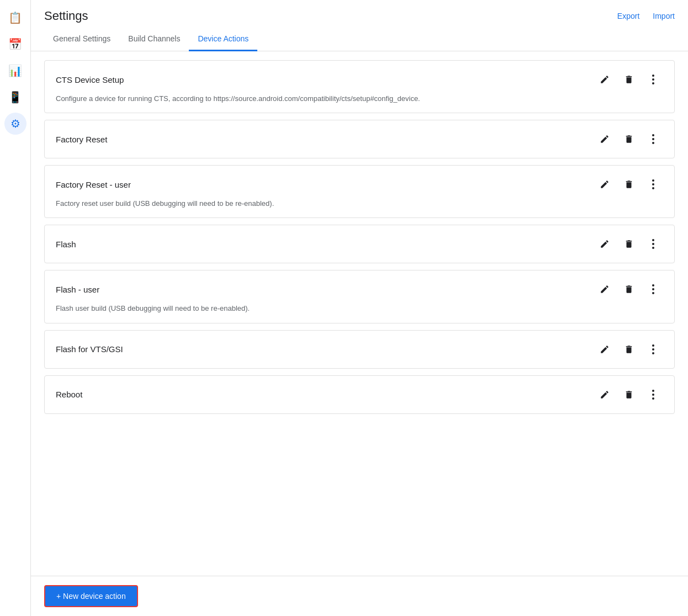 This screenshot has width=688, height=616. What do you see at coordinates (359, 395) in the screenshot?
I see `action-card: Reboot` at bounding box center [359, 395].